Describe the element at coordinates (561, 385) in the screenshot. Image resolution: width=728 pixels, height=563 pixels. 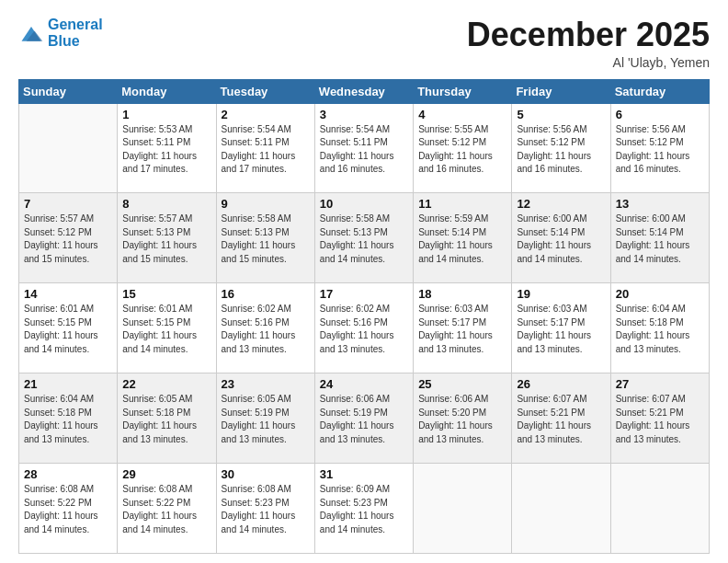
I see `day-number: 26` at that location.